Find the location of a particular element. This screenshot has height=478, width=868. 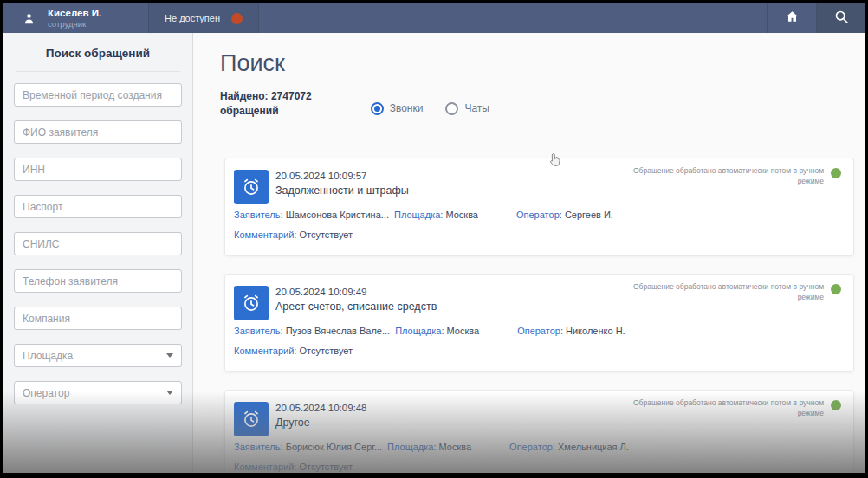

operator-field: Оператор: Сергеев И. is located at coordinates (684, 215).